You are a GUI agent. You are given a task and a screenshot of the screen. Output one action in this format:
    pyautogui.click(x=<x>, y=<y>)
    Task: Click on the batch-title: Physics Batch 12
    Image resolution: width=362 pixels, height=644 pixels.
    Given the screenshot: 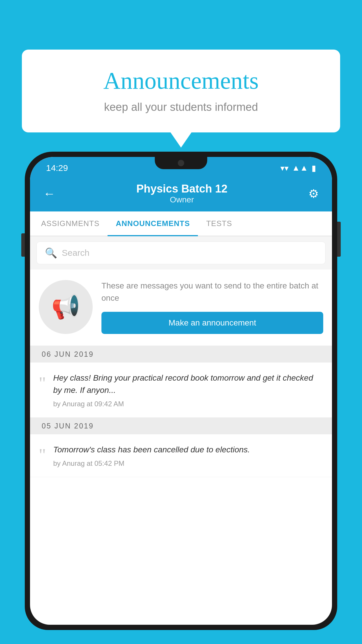 What is the action you would take?
    pyautogui.click(x=182, y=189)
    